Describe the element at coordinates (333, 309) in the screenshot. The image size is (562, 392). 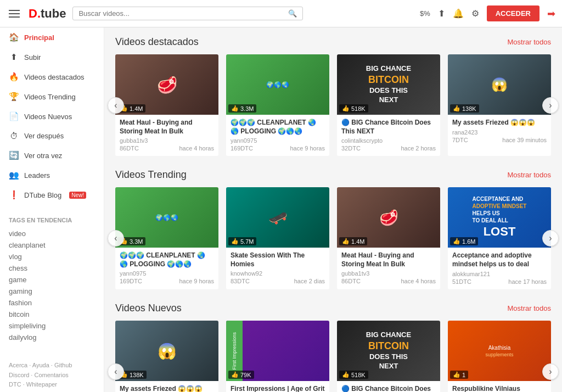
I see `section-header-nuevos: Videos Nuevos Mostrar todos` at that location.